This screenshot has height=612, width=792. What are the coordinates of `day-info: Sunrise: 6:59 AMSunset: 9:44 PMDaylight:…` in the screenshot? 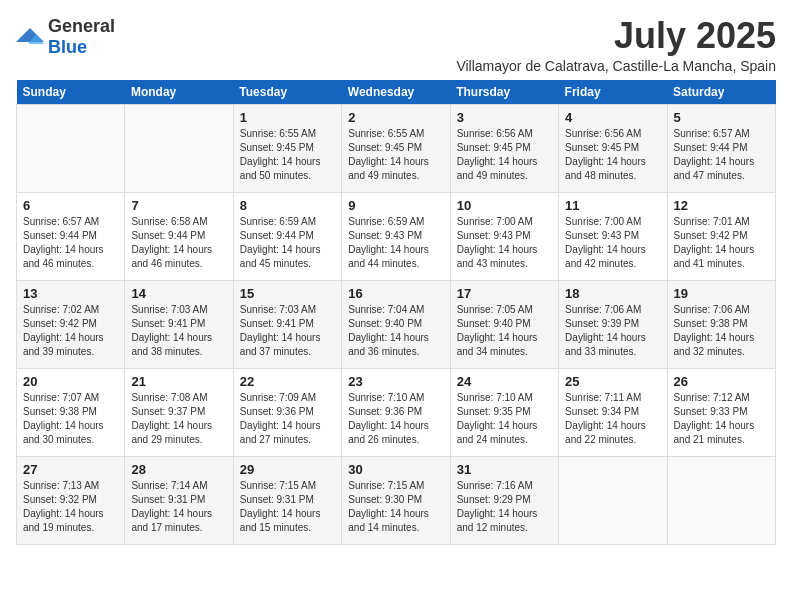 It's located at (288, 243).